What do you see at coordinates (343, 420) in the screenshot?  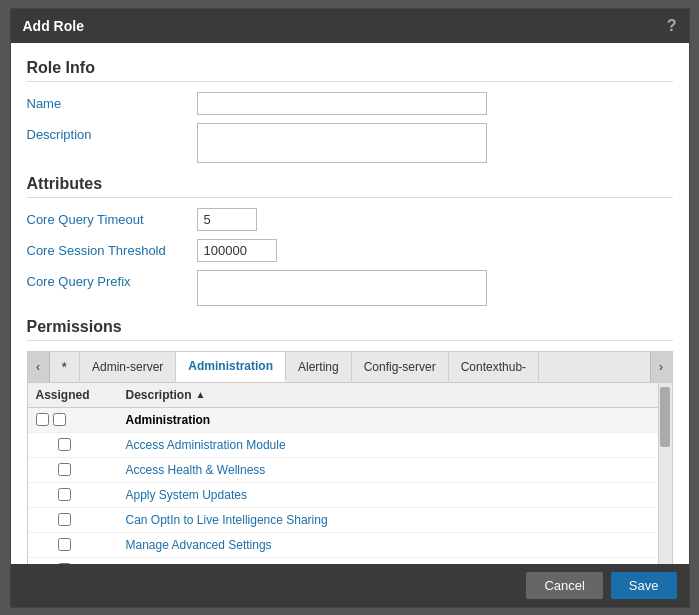 I see `table-row: Administration` at bounding box center [343, 420].